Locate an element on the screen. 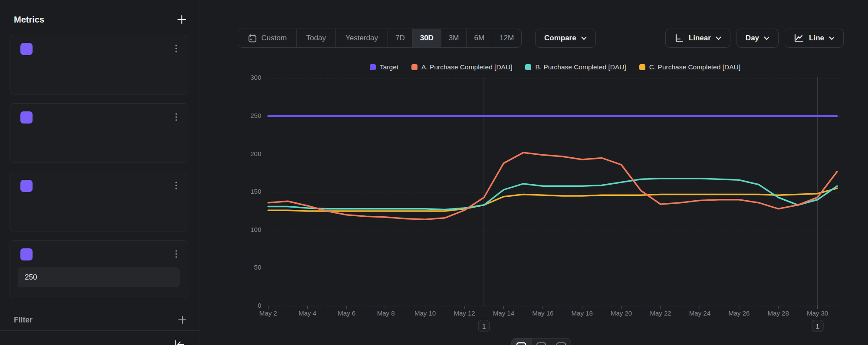 Image resolution: width=868 pixels, height=345 pixels. range-yesterday: Yesterday is located at coordinates (362, 38).